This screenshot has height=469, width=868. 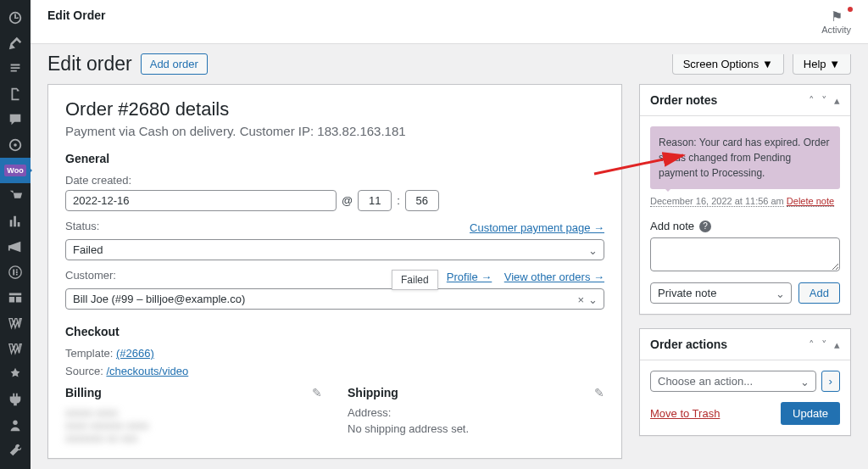 What do you see at coordinates (822, 64) in the screenshot?
I see `help-button: Help ▼` at bounding box center [822, 64].